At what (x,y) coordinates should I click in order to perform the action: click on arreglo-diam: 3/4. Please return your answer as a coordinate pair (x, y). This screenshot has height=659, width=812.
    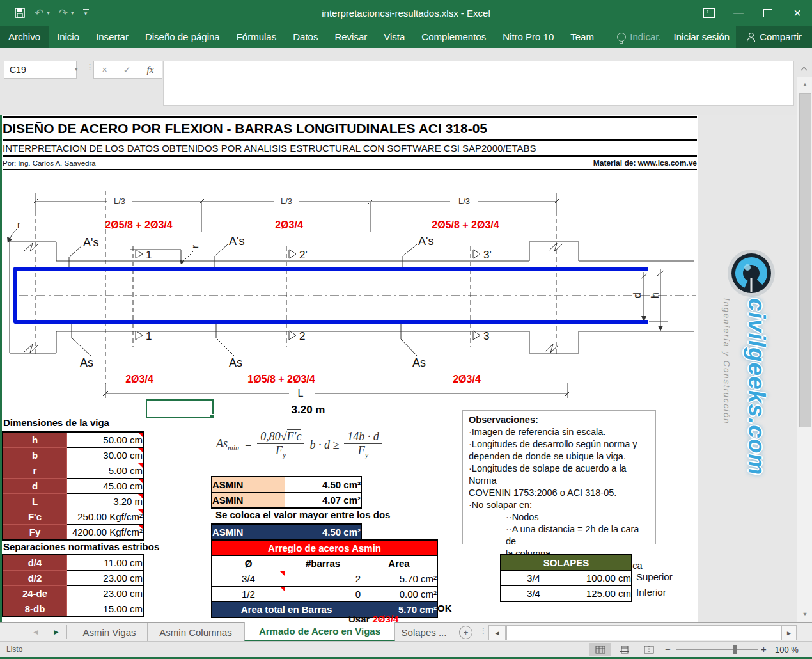
    Looking at the image, I should click on (248, 579).